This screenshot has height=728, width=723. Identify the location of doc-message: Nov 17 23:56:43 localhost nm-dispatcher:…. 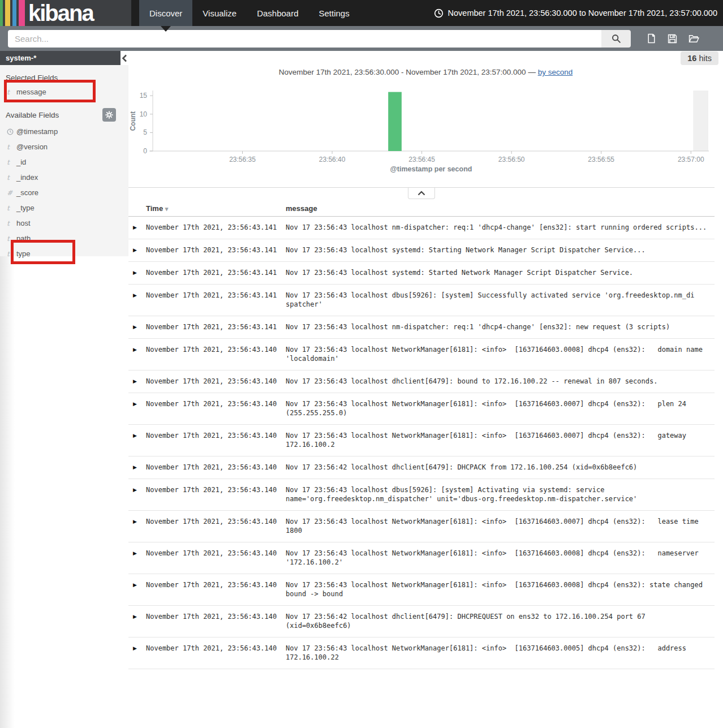
(500, 227).